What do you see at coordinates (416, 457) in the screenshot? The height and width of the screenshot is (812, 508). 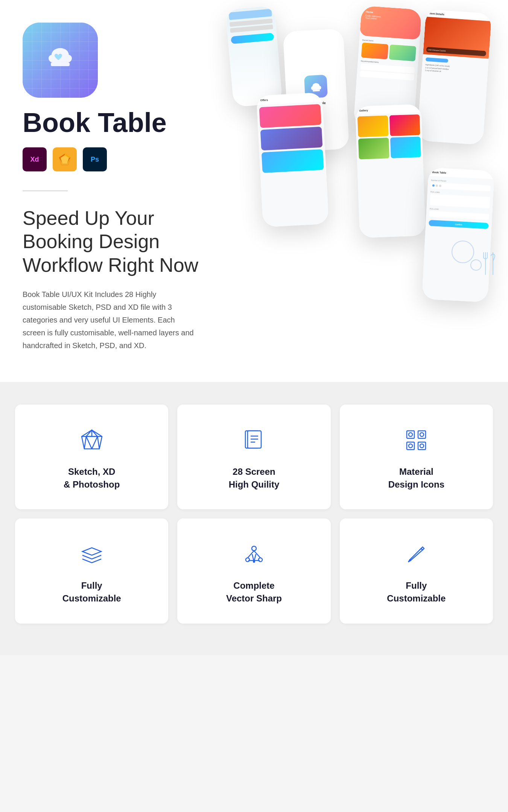 I see `feature-card-material: MaterialDesign Icons` at bounding box center [416, 457].